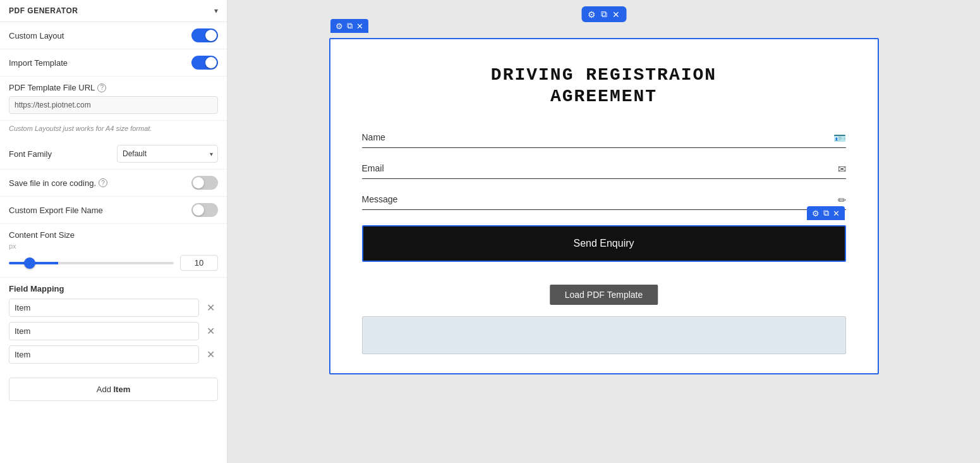 The image size is (980, 463). Describe the element at coordinates (350, 26) in the screenshot. I see `inner-copy-icon: ⧉` at that location.